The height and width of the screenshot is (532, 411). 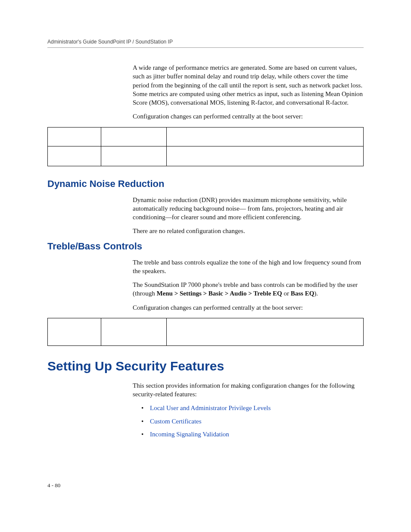 What do you see at coordinates (316, 293) in the screenshot?
I see `tb-p2-post: ).` at bounding box center [316, 293].